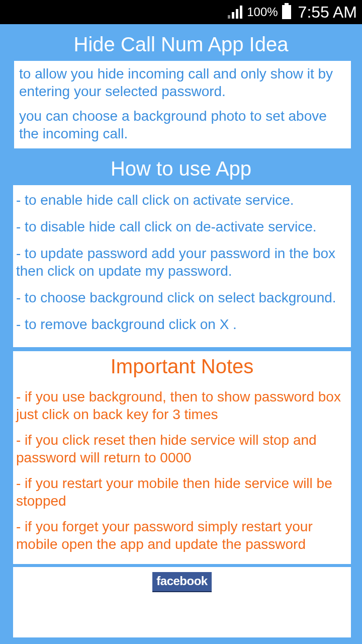 The height and width of the screenshot is (644, 362). Describe the element at coordinates (183, 125) in the screenshot. I see `idea-line-2: you can choose a background photo to set…` at that location.